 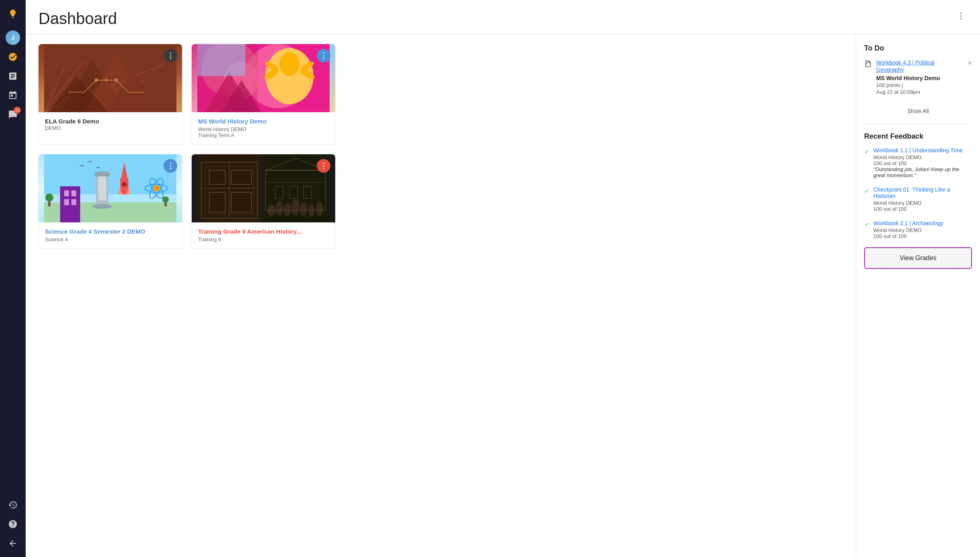 I want to click on feedback-content-1: Workbook 1.1 | Understanding Time World …, so click(x=923, y=163).